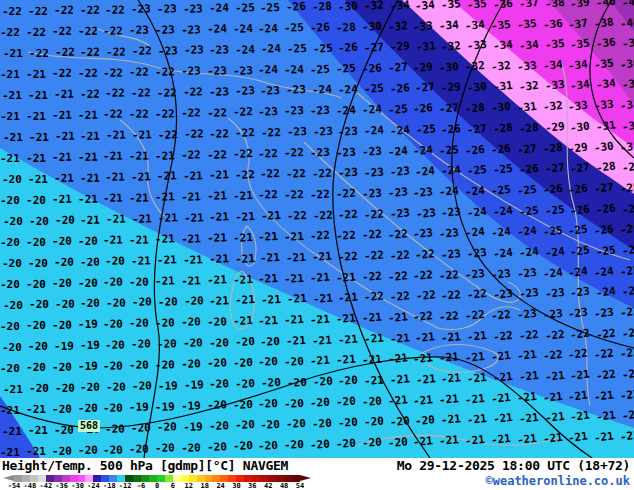  I want to click on colorbar-tick-label: 24, so click(220, 486).